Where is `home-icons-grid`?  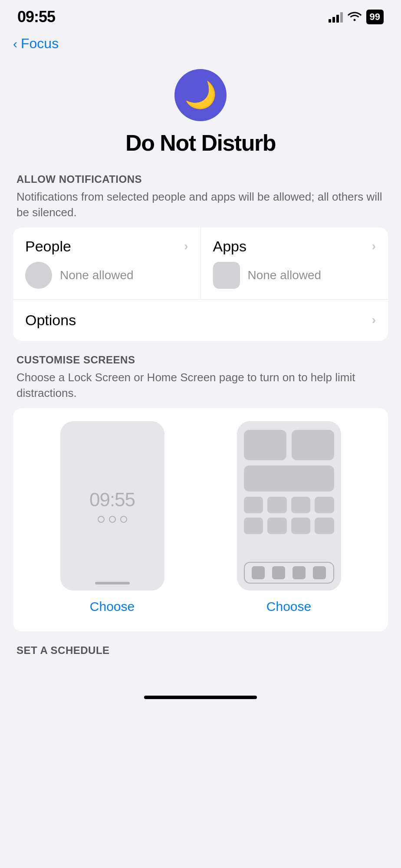
home-icons-grid is located at coordinates (289, 515).